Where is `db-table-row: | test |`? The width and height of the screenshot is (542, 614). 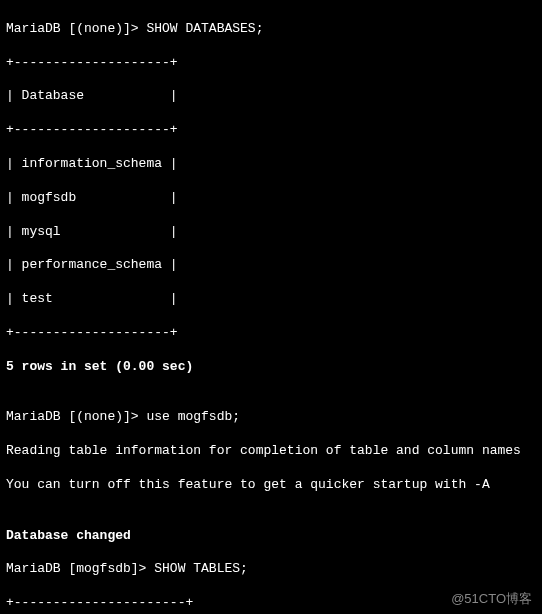
db-table-row: | test | is located at coordinates (271, 300).